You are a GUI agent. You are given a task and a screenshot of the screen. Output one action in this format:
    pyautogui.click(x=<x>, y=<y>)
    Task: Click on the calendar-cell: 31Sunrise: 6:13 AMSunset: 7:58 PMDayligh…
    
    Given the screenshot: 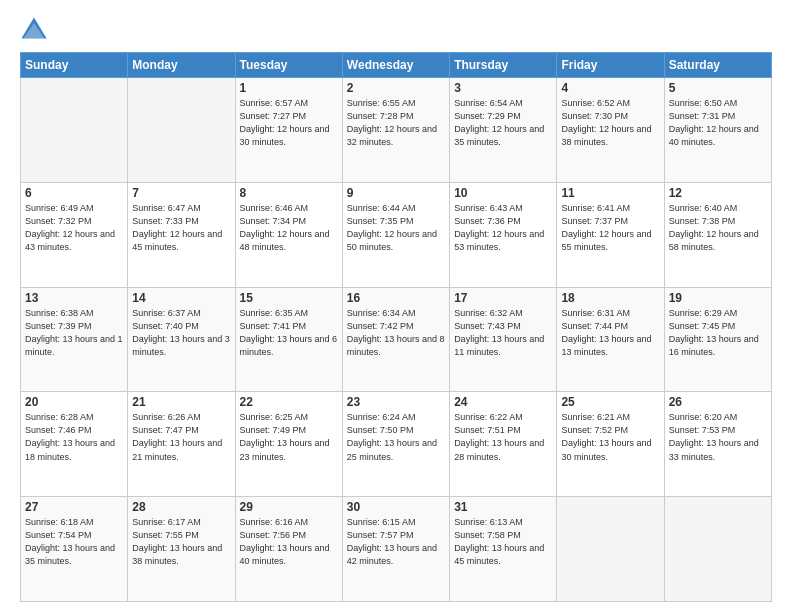 What is the action you would take?
    pyautogui.click(x=504, y=550)
    